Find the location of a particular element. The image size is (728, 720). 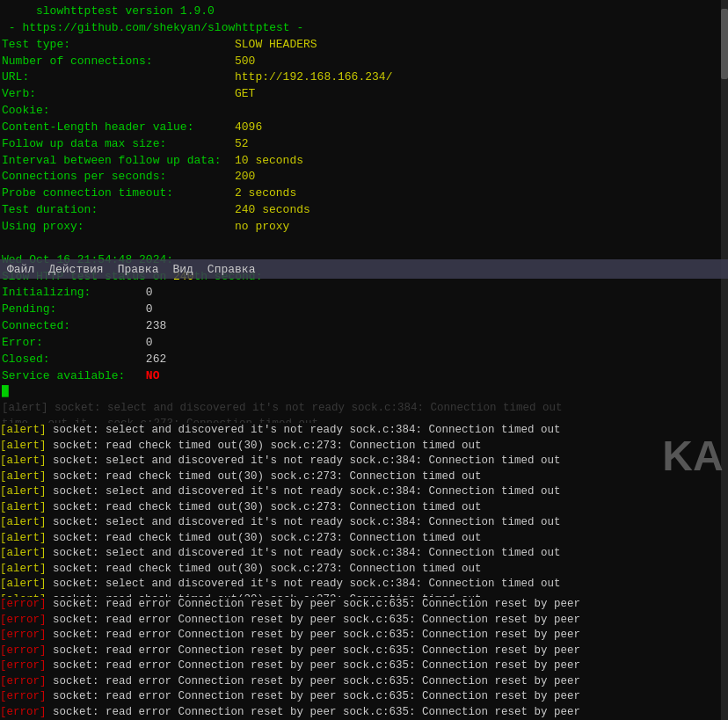

config-row-7: Interval between follow up data: 10 seco… is located at coordinates (364, 162).